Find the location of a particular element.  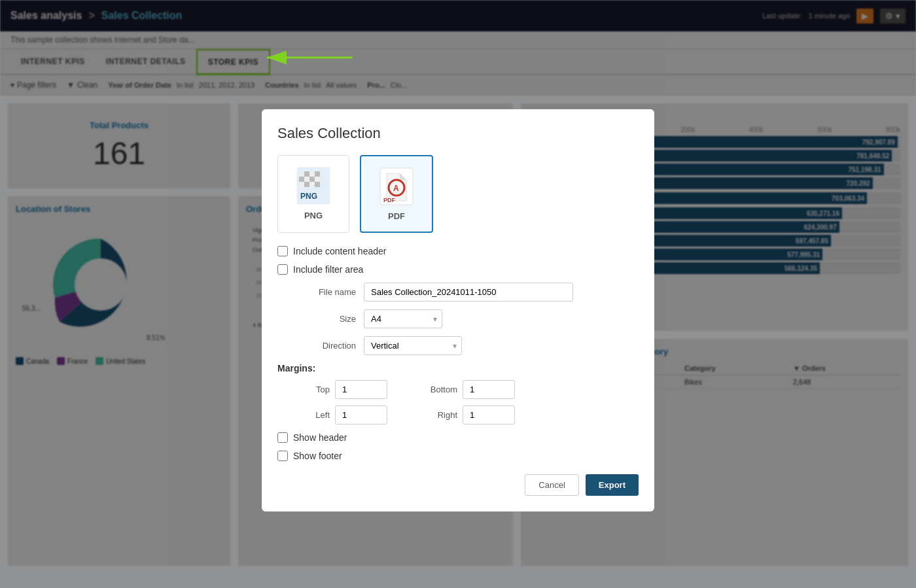

include-content-header-label: Include content header is located at coordinates (340, 251).